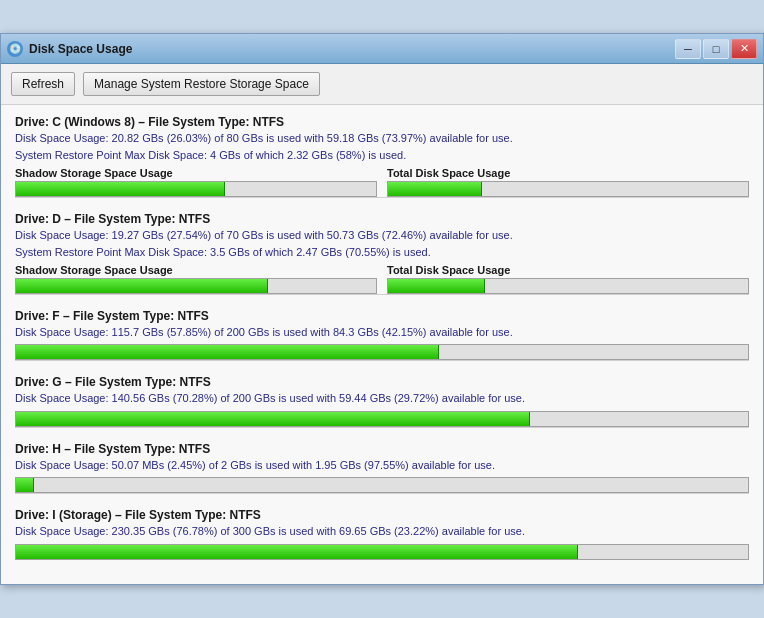 This screenshot has height=618, width=764. Describe the element at coordinates (228, 352) in the screenshot. I see `single-progress-fill-drive-f` at that location.